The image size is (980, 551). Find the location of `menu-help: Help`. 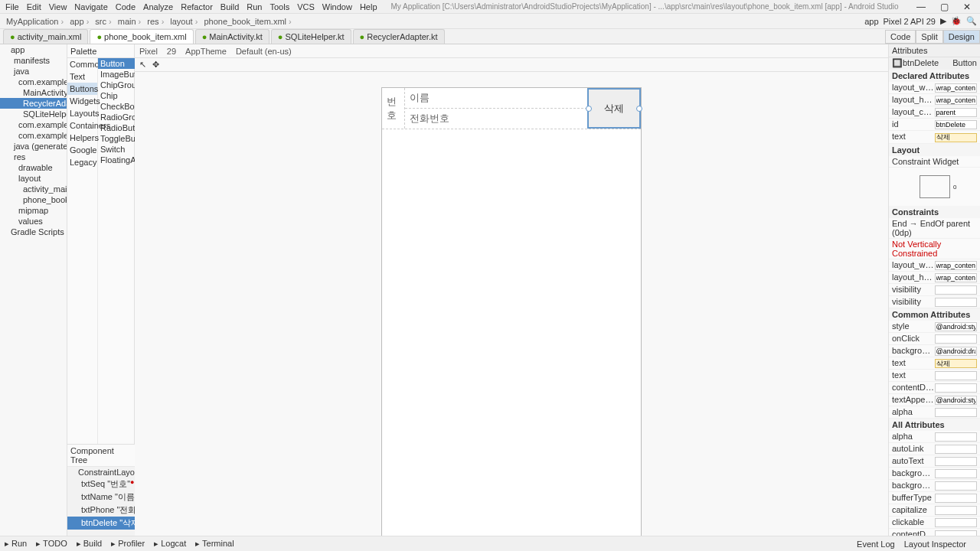

menu-help: Help is located at coordinates (369, 7).